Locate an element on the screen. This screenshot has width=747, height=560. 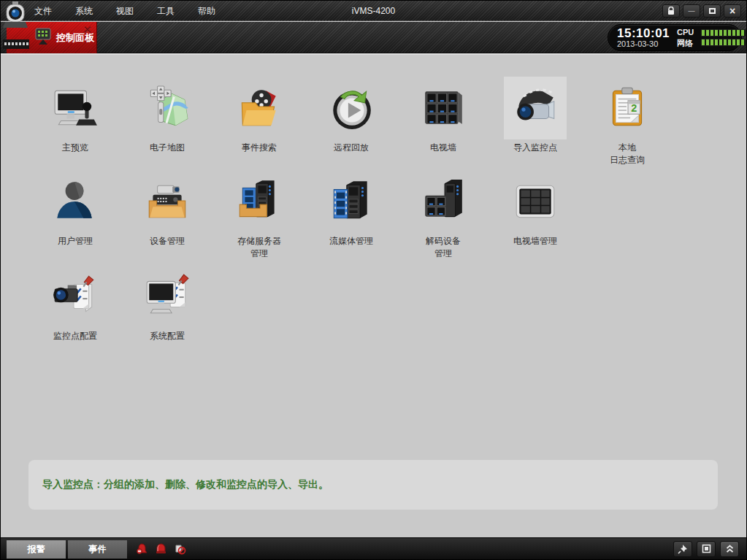
module-label: 电视墙 is located at coordinates (443, 147).